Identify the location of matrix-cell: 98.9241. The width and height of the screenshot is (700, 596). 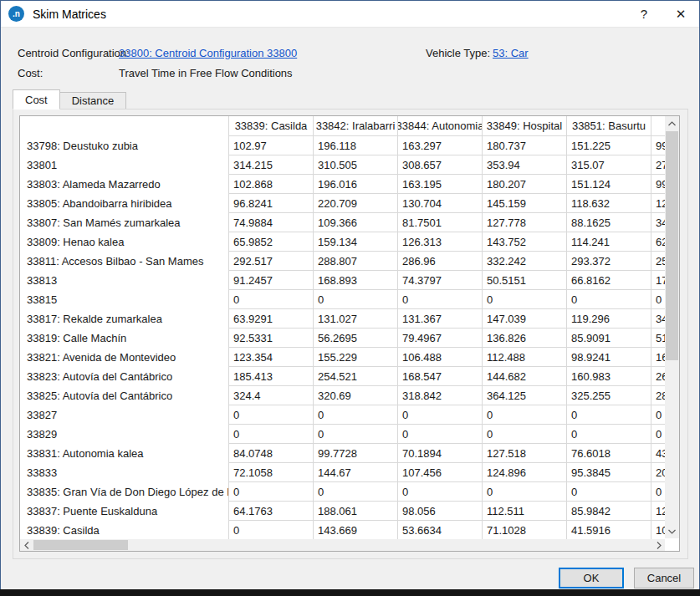
(609, 358).